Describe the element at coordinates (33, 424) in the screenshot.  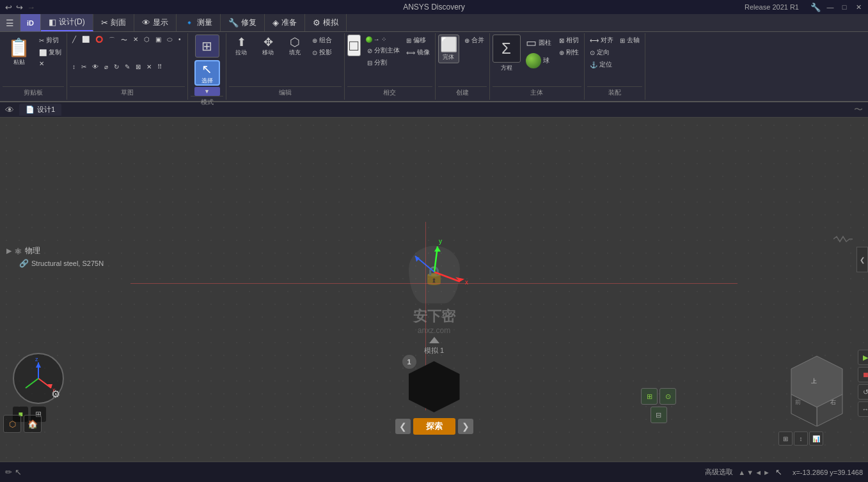
I see `bl-tool-2: 🏠` at that location.